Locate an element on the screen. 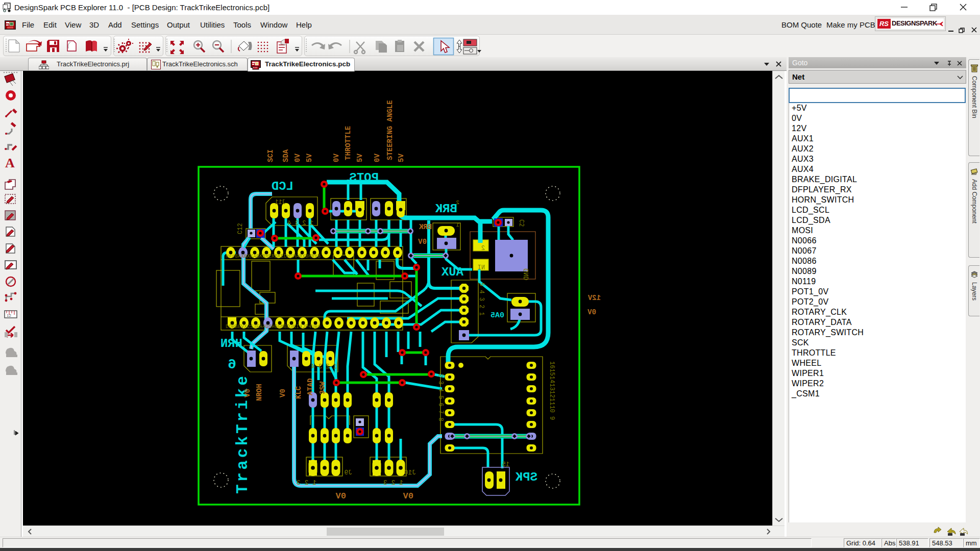 Image resolution: width=980 pixels, height=551 pixels. svg-text: NI is located at coordinates (481, 268).